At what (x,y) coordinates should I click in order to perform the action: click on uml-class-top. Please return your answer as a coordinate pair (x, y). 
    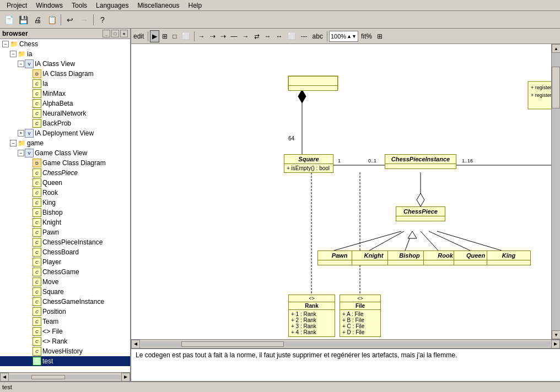
    Looking at the image, I should click on (313, 84).